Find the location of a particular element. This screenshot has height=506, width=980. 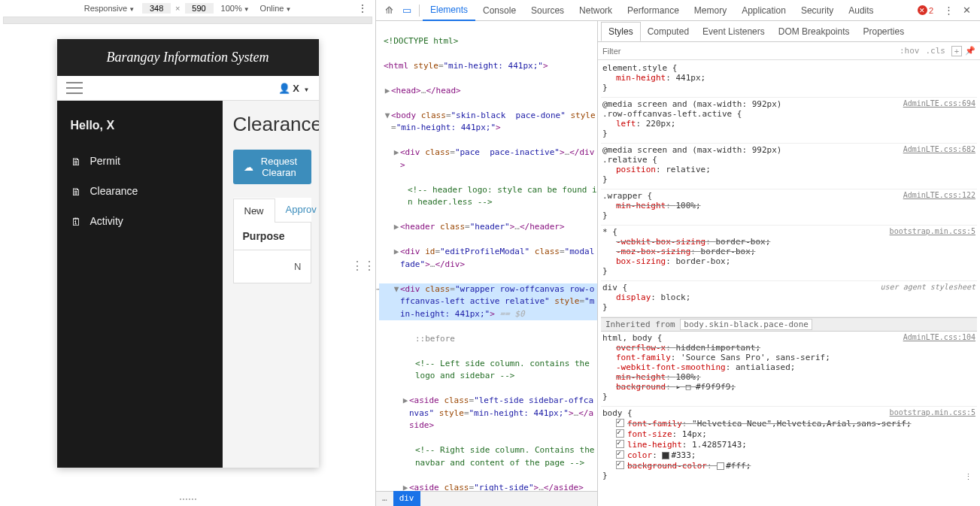

devtools-menu-icon: ⋮ is located at coordinates (949, 11).